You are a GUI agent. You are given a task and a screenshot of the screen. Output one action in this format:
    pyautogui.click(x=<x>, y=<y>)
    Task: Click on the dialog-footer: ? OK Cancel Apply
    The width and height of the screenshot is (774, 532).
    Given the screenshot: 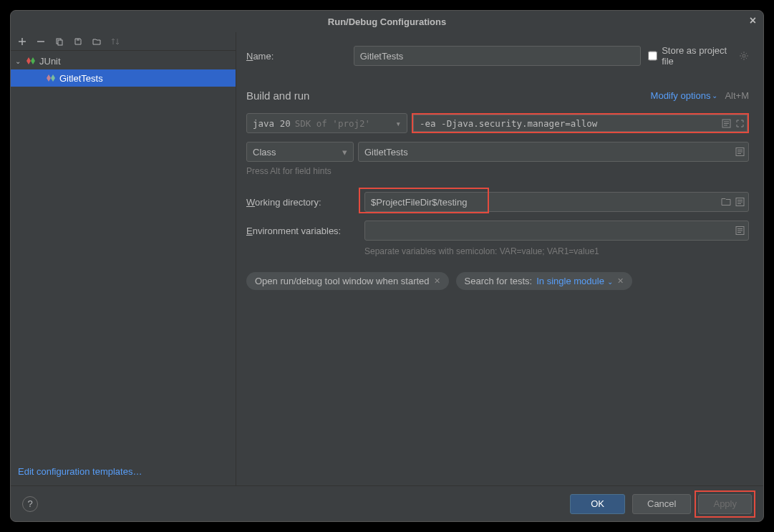 What is the action you would take?
    pyautogui.click(x=387, y=503)
    